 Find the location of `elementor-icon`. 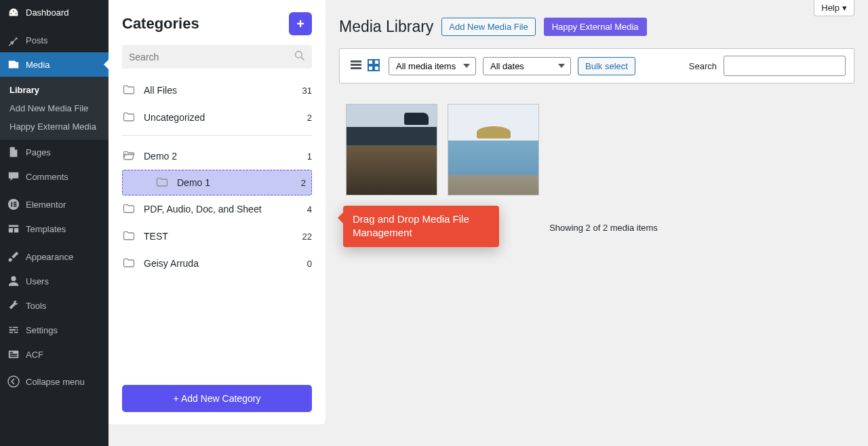

elementor-icon is located at coordinates (14, 204).